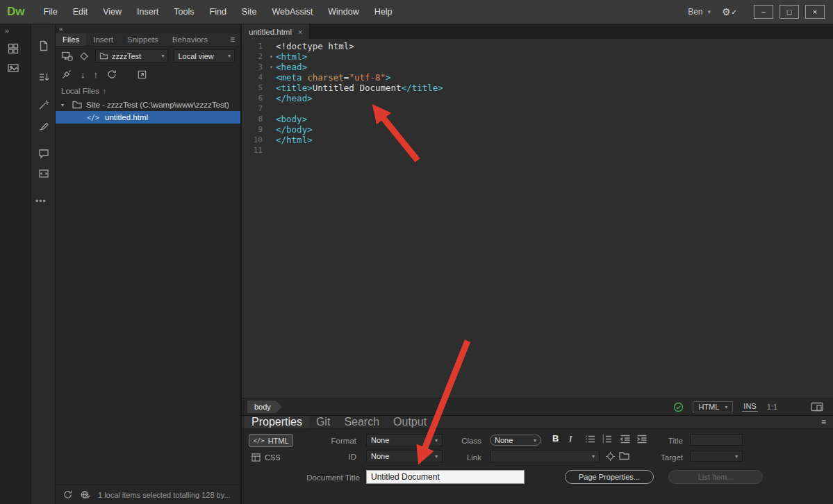 The width and height of the screenshot is (833, 504). What do you see at coordinates (404, 456) in the screenshot?
I see `id-select: None ▾` at bounding box center [404, 456].